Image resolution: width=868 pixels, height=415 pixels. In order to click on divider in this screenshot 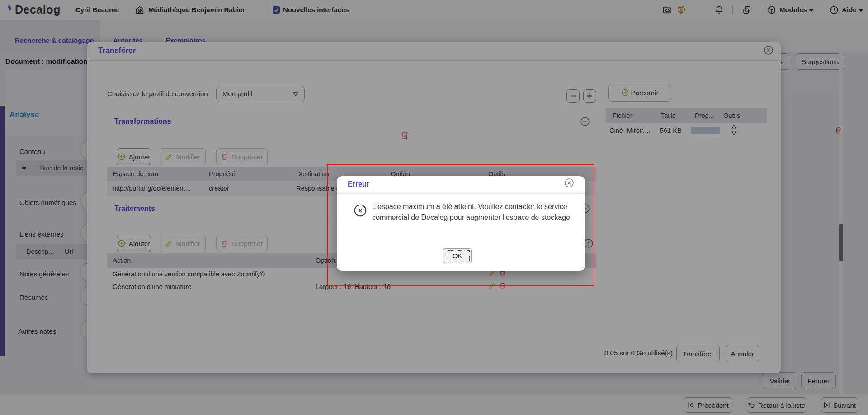, I will do `click(461, 193)`.